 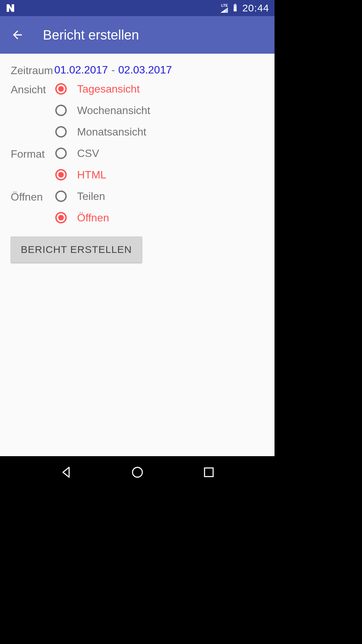 What do you see at coordinates (102, 110) in the screenshot?
I see `radio-wochenansicht: Wochenansicht` at bounding box center [102, 110].